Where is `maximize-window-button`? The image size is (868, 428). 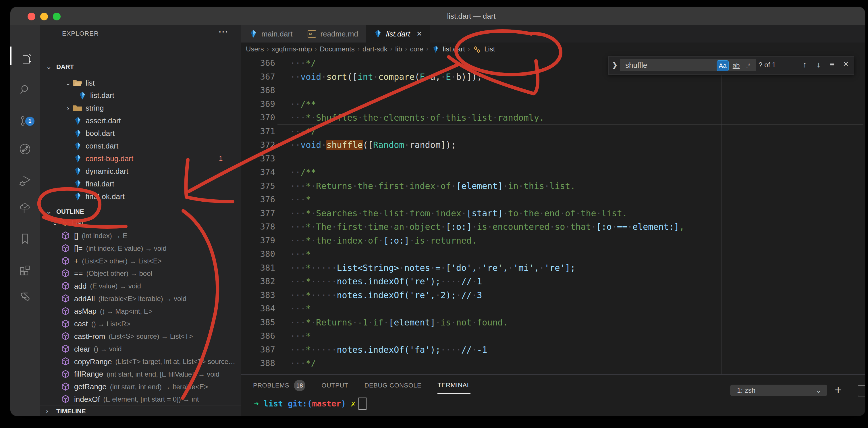 maximize-window-button is located at coordinates (57, 17).